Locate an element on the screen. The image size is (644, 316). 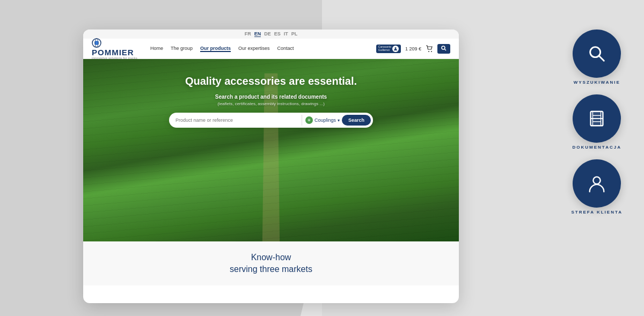
hero-content: Quality accessories are essential. Searc… is located at coordinates (271, 93).